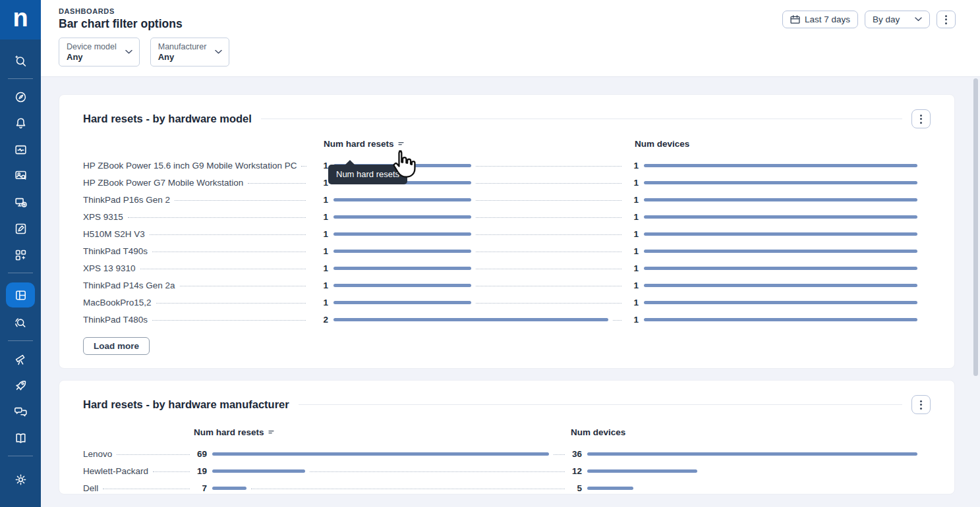 The height and width of the screenshot is (507, 980). What do you see at coordinates (20, 20) in the screenshot?
I see `ninjaone-logo: n` at bounding box center [20, 20].